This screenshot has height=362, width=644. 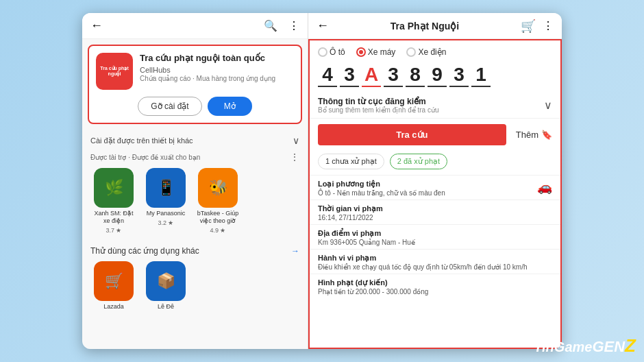 I want to click on xanh-sm-name: Xanh SM: Đặt xe điện, so click(x=114, y=217).